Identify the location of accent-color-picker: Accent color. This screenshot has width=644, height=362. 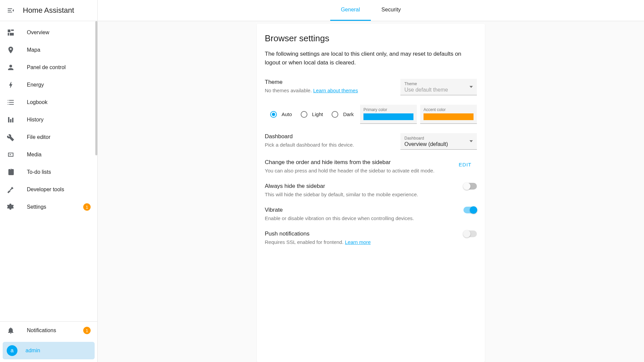
(448, 114).